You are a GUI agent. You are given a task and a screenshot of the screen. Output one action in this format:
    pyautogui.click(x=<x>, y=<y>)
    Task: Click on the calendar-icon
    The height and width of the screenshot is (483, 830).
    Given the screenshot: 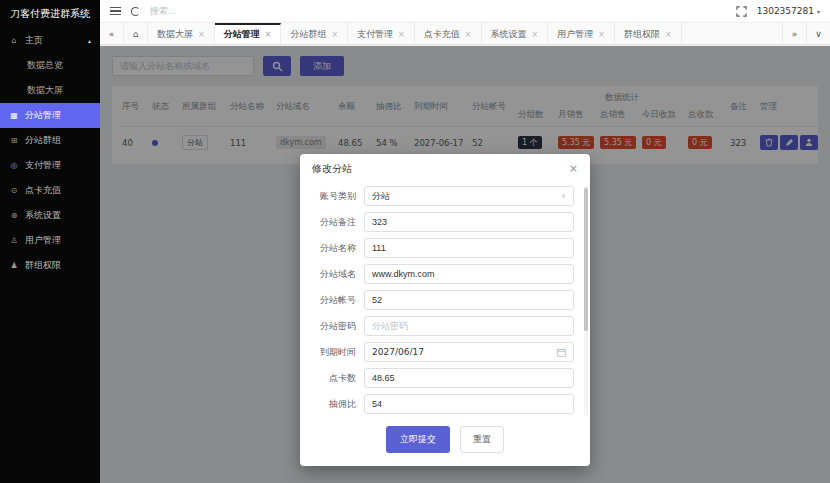 What is the action you would take?
    pyautogui.click(x=562, y=352)
    